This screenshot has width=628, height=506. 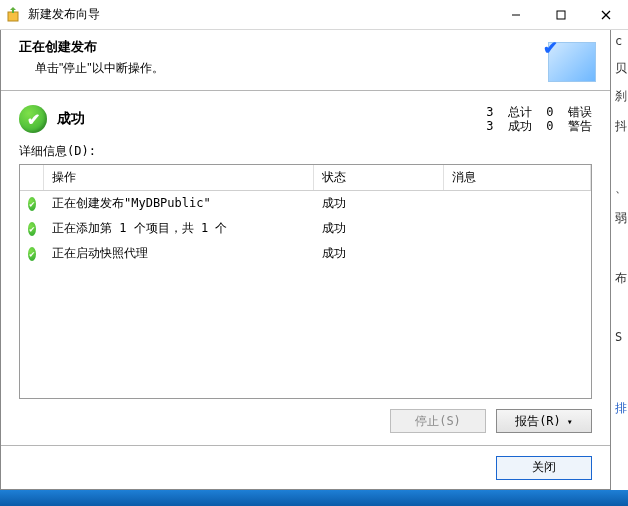 I want to click on minimize-button, so click(x=516, y=15).